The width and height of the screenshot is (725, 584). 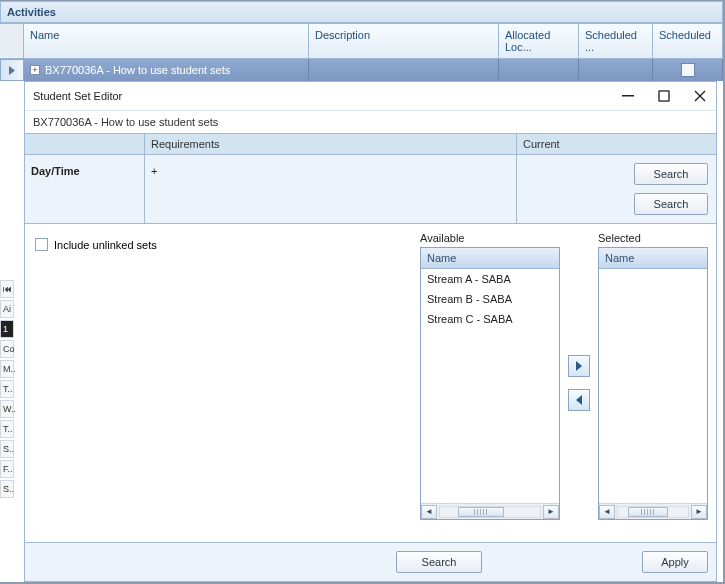 What do you see at coordinates (404, 41) in the screenshot?
I see `column-description: Description` at bounding box center [404, 41].